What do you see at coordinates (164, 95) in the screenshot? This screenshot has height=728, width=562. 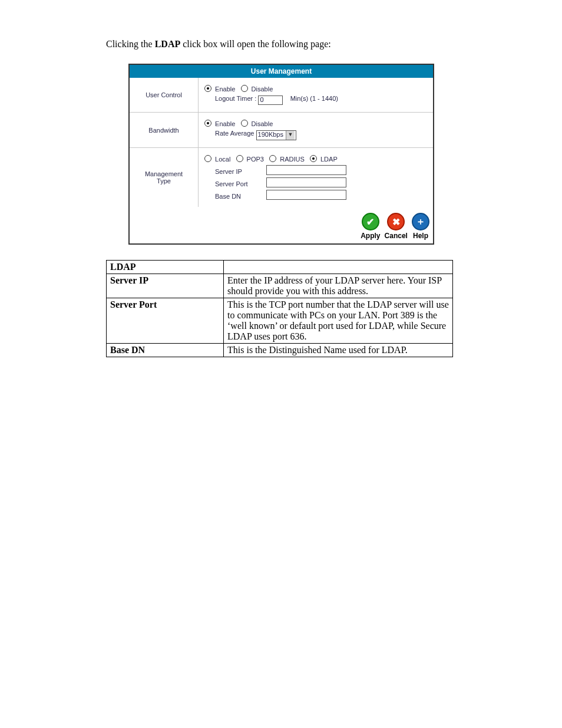 I see `user-control-label: User Control` at bounding box center [164, 95].